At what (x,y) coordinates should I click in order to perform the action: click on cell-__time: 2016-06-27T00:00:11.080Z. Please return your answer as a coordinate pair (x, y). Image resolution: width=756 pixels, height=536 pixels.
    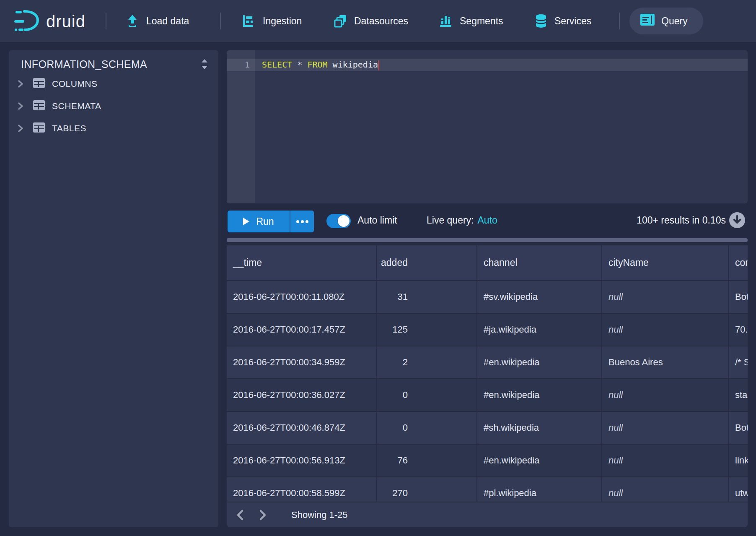
    Looking at the image, I should click on (302, 297).